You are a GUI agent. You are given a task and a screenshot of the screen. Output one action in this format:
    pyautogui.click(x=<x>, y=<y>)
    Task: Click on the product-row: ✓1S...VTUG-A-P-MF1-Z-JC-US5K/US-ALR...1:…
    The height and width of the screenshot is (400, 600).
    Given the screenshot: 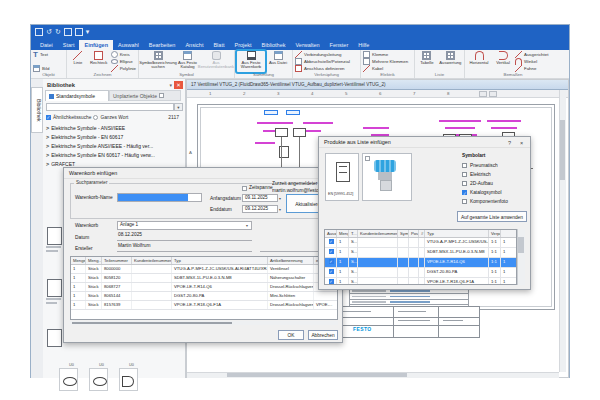 What is the action you would take?
    pyautogui.click(x=420, y=243)
    